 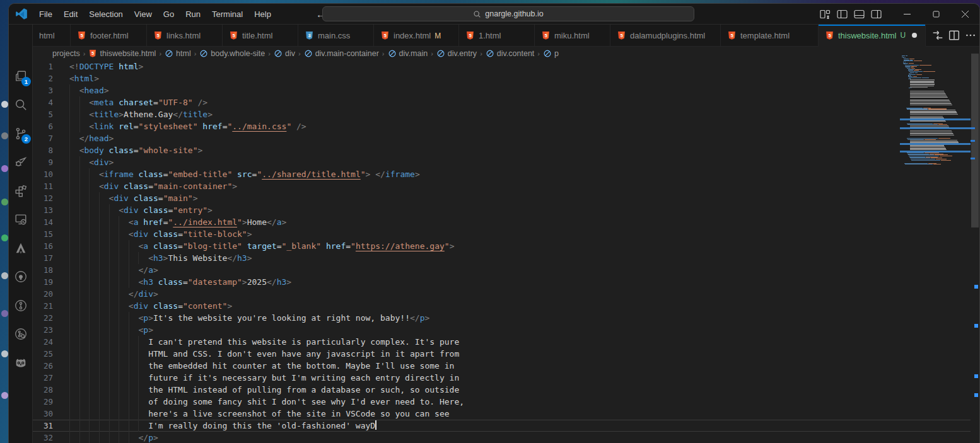 I want to click on code-line-31: 31I'm really doing this the 'old-fashion…, so click(x=506, y=426).